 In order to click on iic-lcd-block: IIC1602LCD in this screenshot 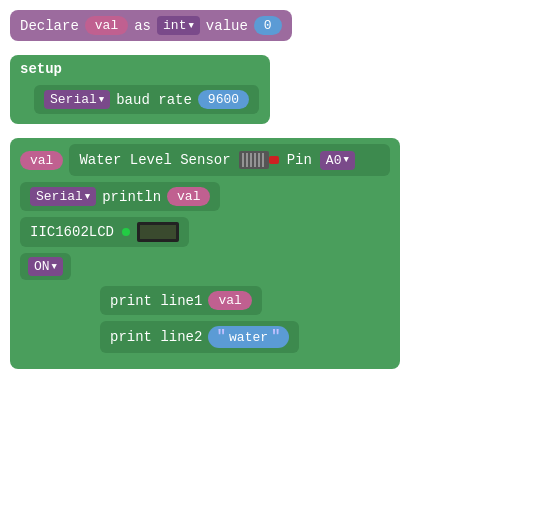, I will do `click(104, 232)`.